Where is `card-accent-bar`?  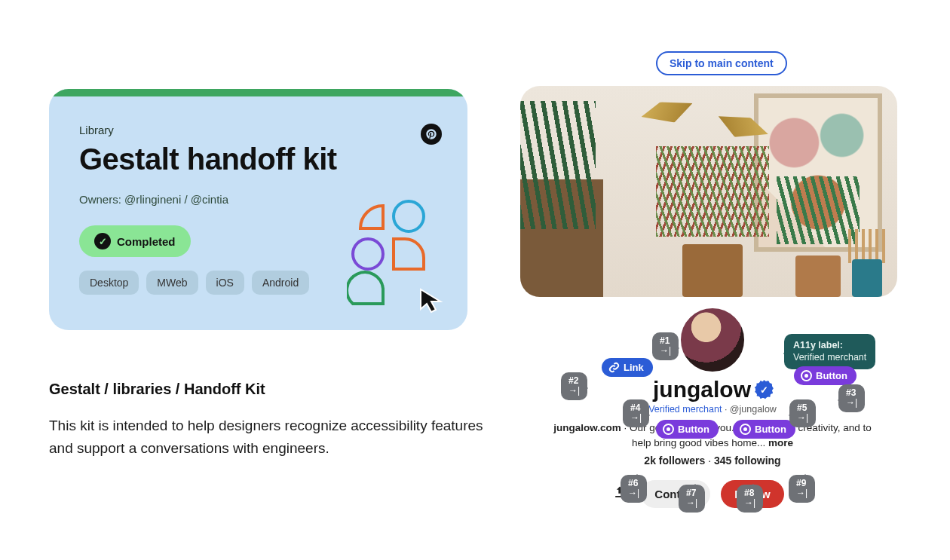 card-accent-bar is located at coordinates (258, 93).